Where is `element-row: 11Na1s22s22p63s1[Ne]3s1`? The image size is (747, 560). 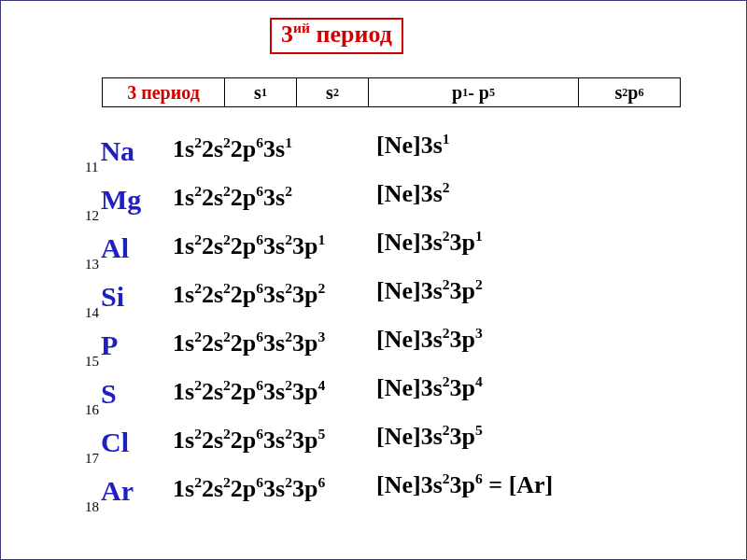 element-row: 11Na1s22s22p63s1[Ne]3s1 is located at coordinates (392, 154).